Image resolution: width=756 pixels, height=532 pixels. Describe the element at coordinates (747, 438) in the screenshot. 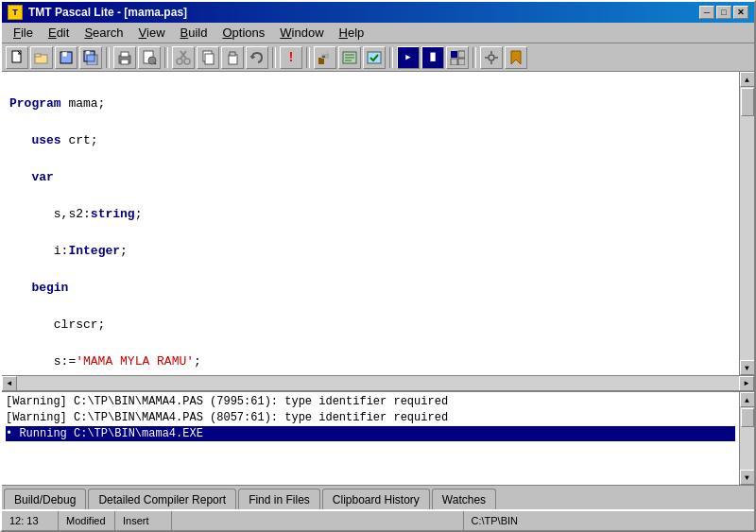

I see `output-scroll-track` at that location.